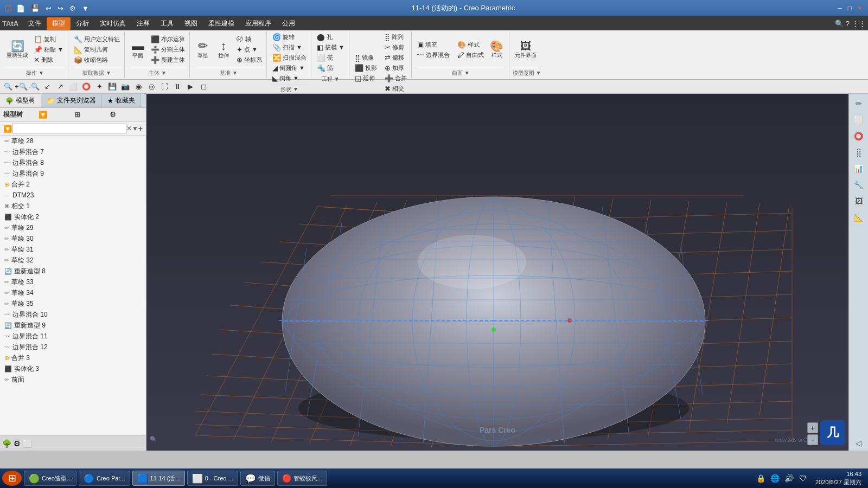 The width and height of the screenshot is (868, 488). I want to click on undo-icon: ↩, so click(49, 9).